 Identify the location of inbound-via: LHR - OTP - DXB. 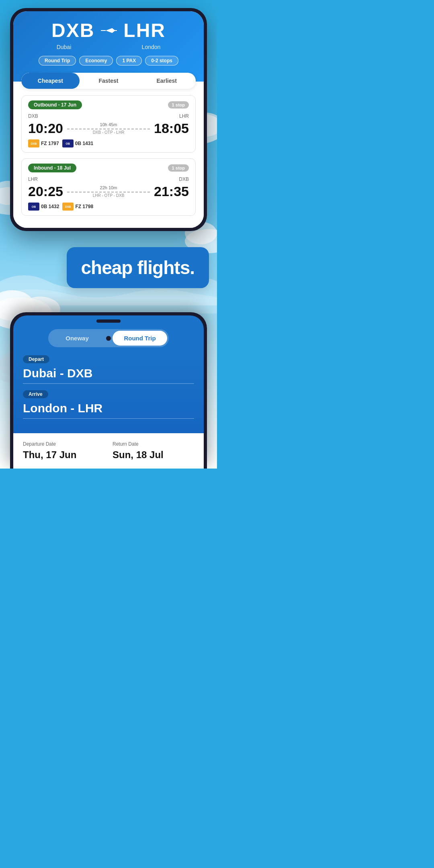
(108, 195).